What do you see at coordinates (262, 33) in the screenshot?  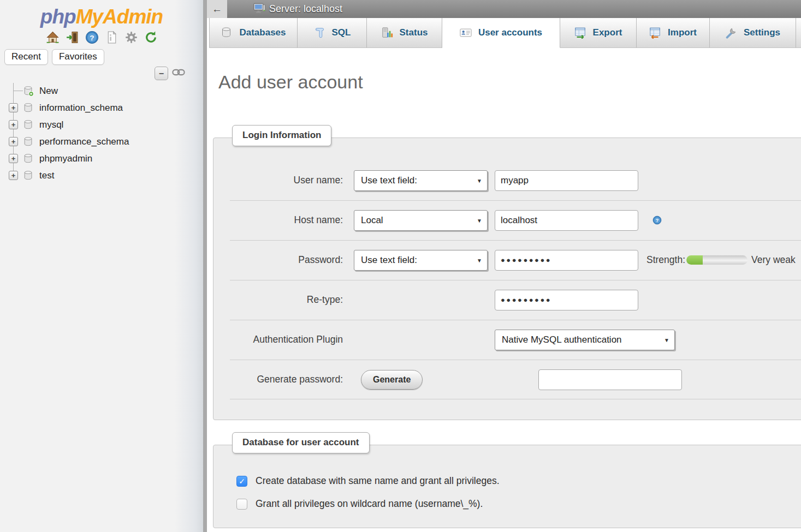 I see `tab-label: Databases` at bounding box center [262, 33].